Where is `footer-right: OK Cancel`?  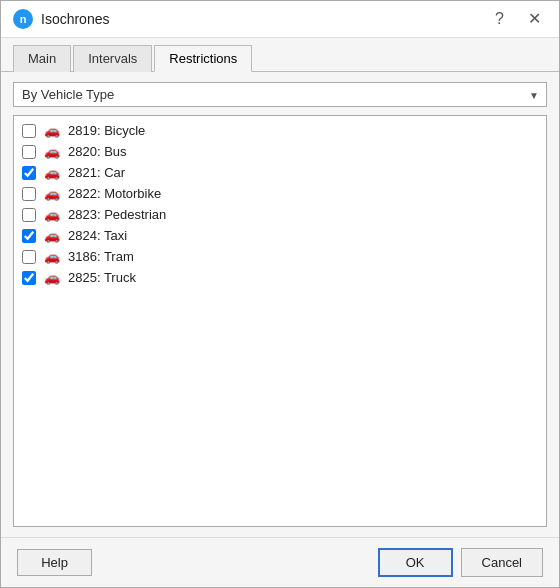 footer-right: OK Cancel is located at coordinates (460, 562).